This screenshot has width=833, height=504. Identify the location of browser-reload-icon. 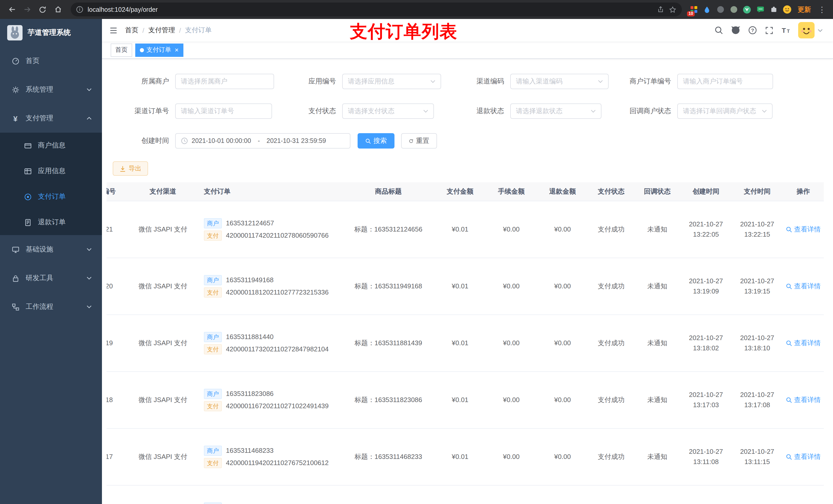
(43, 9).